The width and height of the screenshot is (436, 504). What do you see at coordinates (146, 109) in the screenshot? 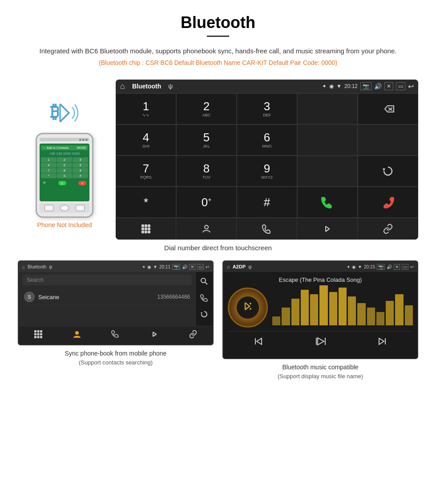
I see `dial-key-1: 1 ∿∿` at bounding box center [146, 109].